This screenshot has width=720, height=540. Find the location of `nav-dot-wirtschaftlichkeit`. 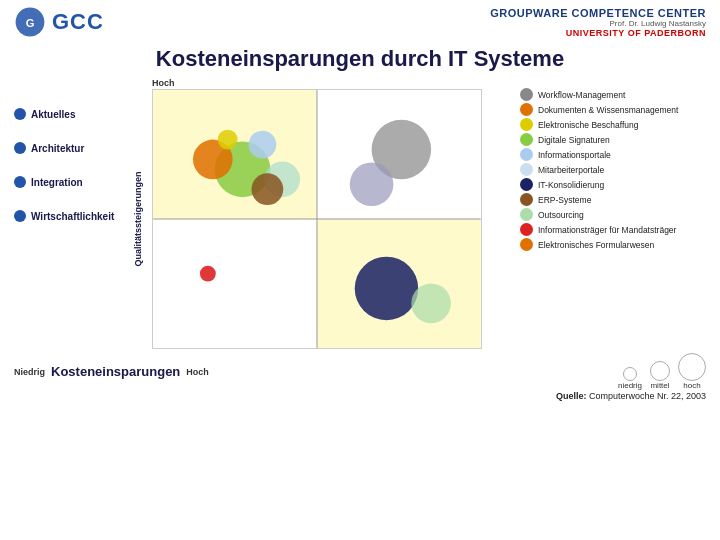

nav-dot-wirtschaftlichkeit is located at coordinates (20, 216).